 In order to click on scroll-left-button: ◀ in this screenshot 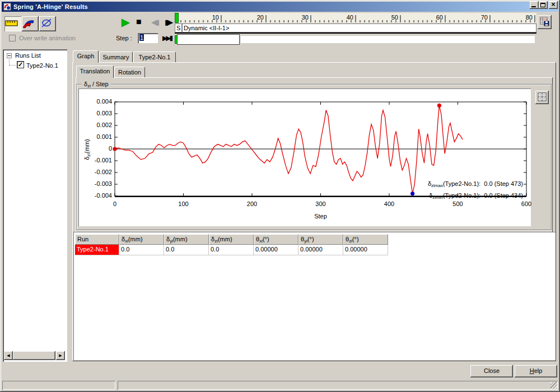, I will do `click(8, 356)`.